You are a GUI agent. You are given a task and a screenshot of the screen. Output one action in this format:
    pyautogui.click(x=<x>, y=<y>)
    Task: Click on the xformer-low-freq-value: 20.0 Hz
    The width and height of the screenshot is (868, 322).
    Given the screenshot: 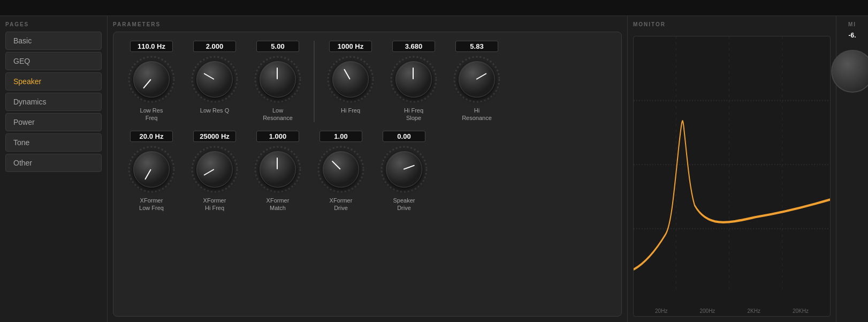 What is the action you would take?
    pyautogui.click(x=151, y=136)
    